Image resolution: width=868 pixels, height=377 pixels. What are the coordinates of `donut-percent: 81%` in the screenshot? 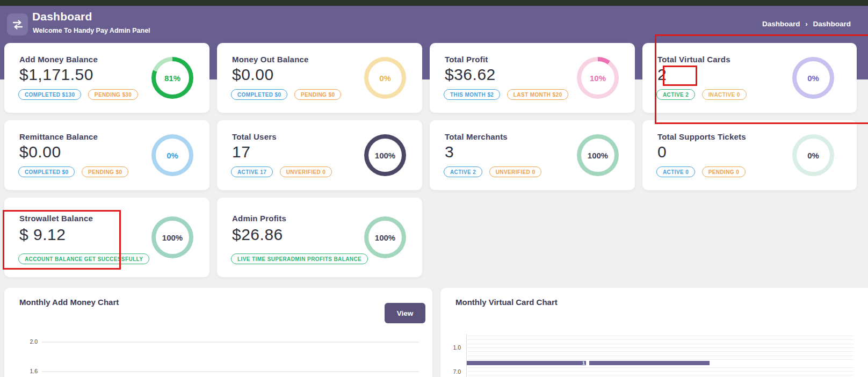 It's located at (172, 78).